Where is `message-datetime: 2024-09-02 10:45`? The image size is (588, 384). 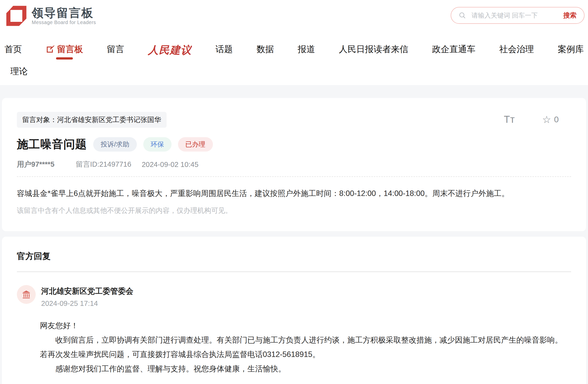 message-datetime: 2024-09-02 10:45 is located at coordinates (170, 165).